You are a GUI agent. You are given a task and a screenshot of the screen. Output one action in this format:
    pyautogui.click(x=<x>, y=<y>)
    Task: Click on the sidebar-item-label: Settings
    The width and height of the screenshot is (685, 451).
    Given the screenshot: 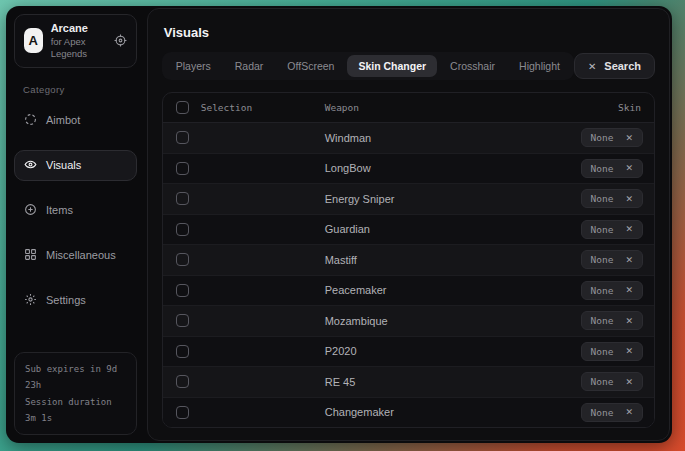 What is the action you would take?
    pyautogui.click(x=66, y=300)
    